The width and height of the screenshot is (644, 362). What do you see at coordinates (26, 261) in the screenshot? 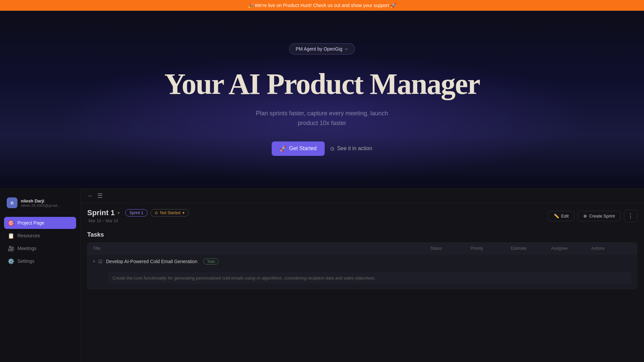
I see `sidebar-item-label: Settings` at bounding box center [26, 261].